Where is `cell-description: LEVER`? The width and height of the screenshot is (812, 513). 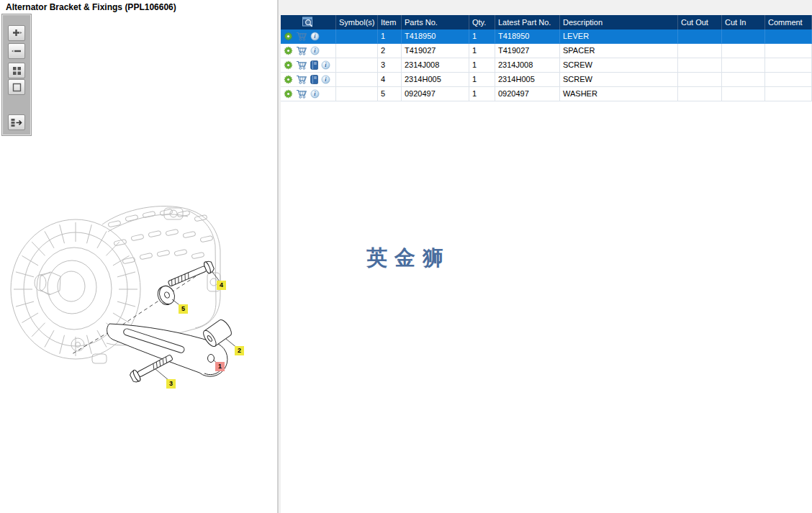 cell-description: LEVER is located at coordinates (619, 37).